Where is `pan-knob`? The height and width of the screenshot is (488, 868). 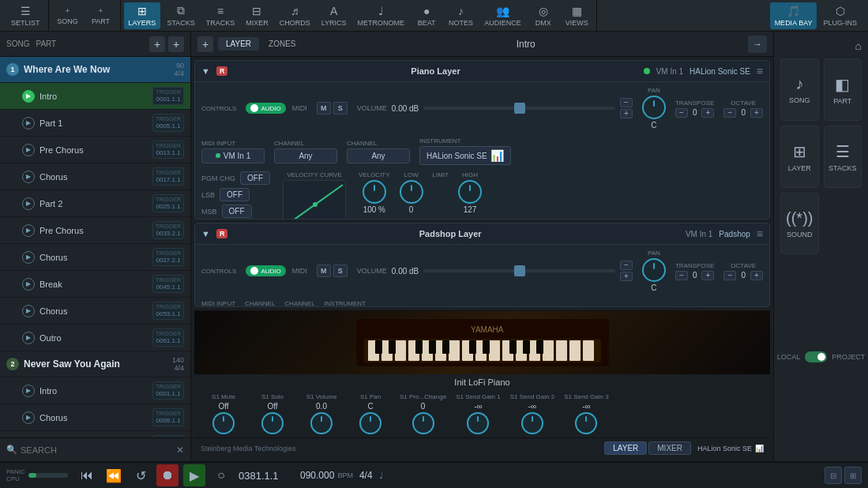 pan-knob is located at coordinates (654, 107).